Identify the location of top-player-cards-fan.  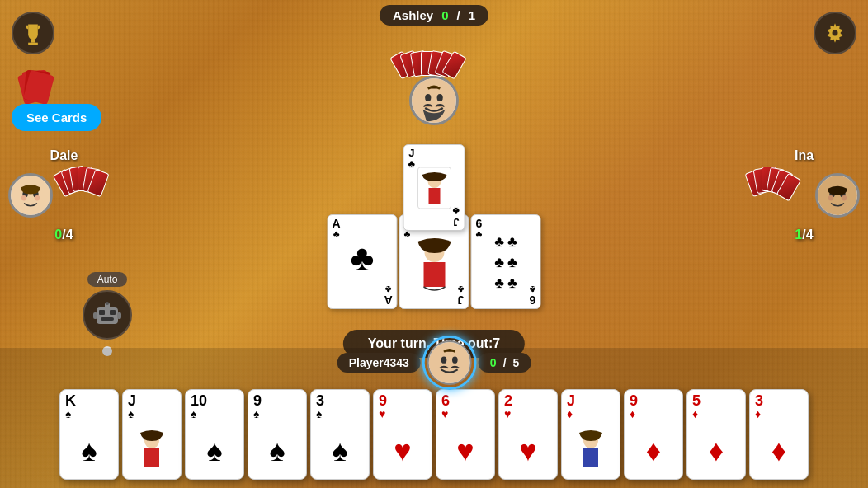
(434, 53).